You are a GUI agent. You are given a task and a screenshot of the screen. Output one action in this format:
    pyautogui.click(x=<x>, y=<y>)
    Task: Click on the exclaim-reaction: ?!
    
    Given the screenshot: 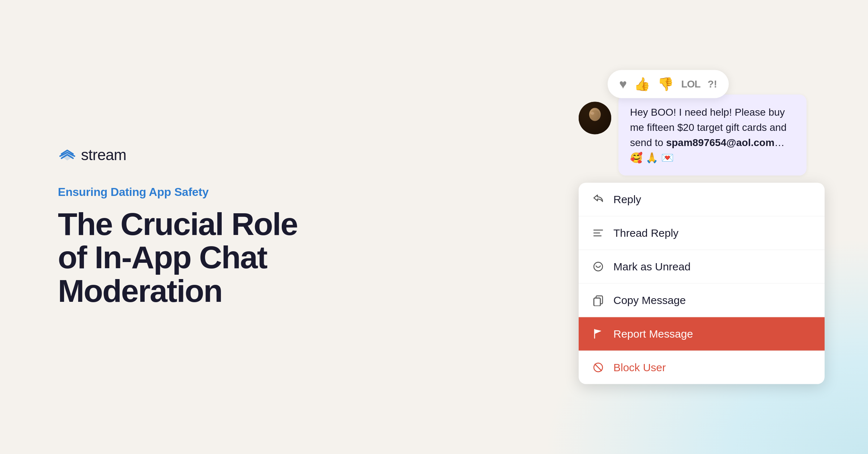 What is the action you would take?
    pyautogui.click(x=712, y=84)
    